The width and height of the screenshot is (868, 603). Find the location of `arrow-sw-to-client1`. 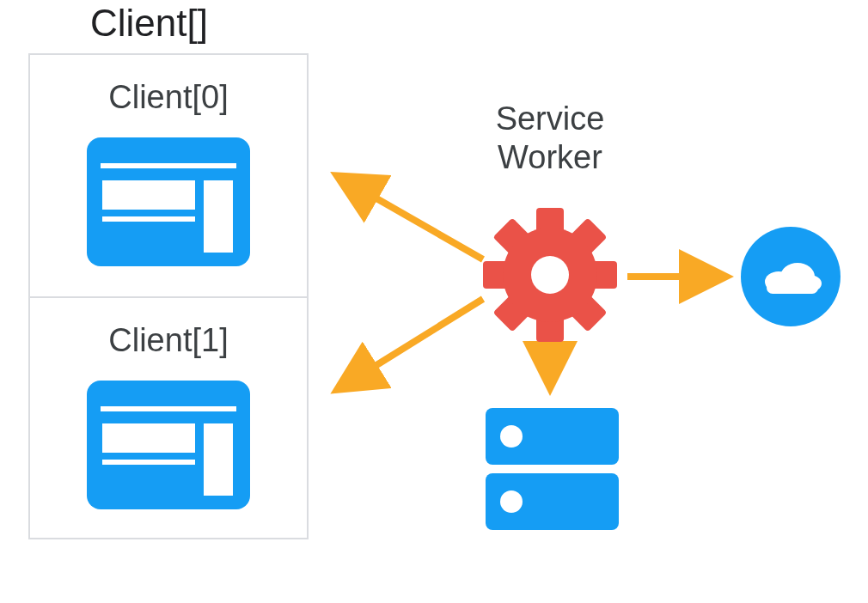

arrow-sw-to-client1 is located at coordinates (413, 343).